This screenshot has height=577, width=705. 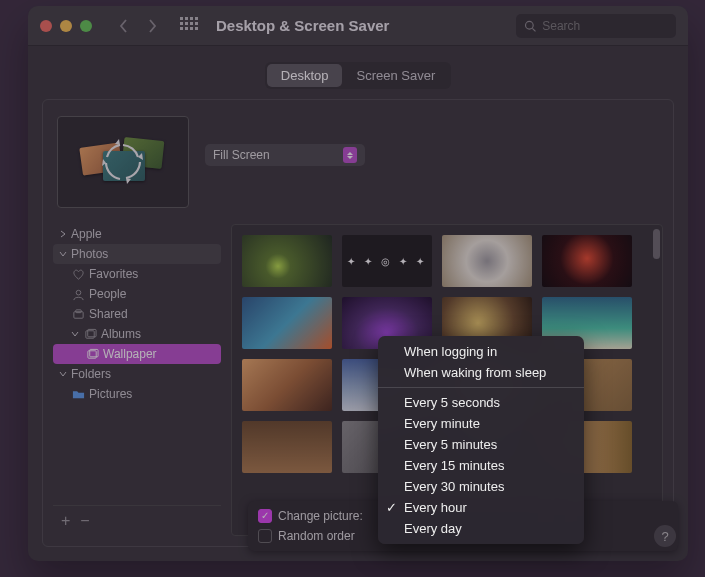 What do you see at coordinates (86, 26) in the screenshot?
I see `zoom-window-button` at bounding box center [86, 26].